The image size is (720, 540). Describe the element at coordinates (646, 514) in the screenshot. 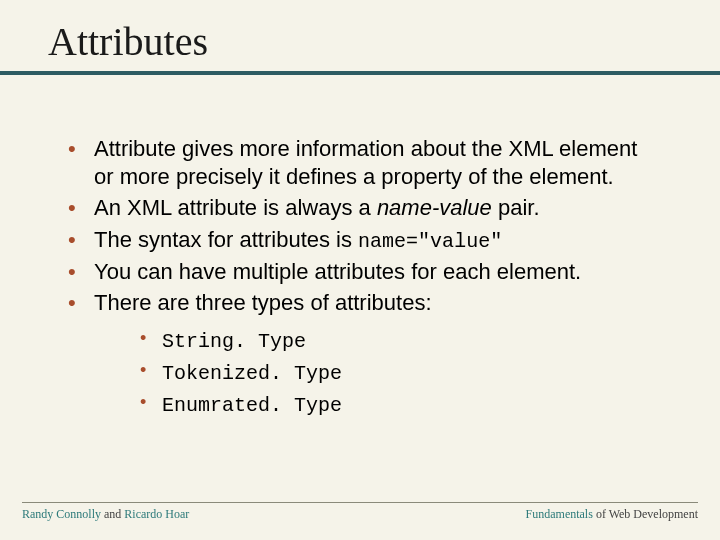

I see `book-title-part: of Web Development` at that location.